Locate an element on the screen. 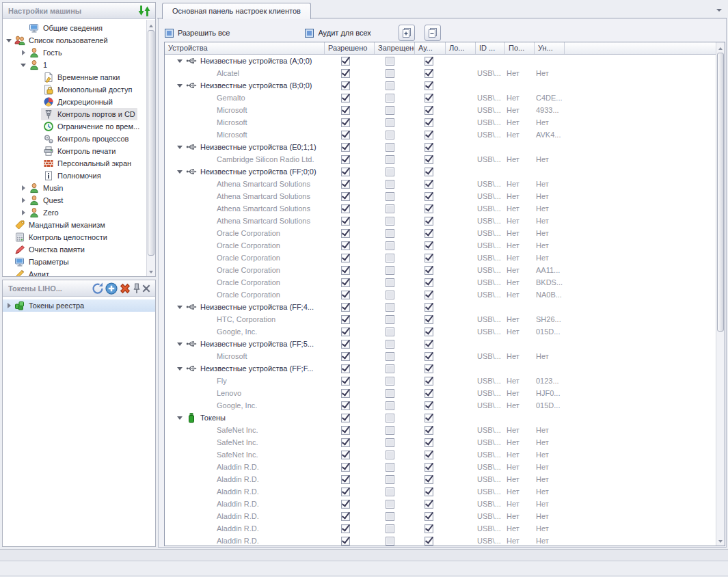  device-row: MicrosoftUSB\...НетНет is located at coordinates (440, 356).